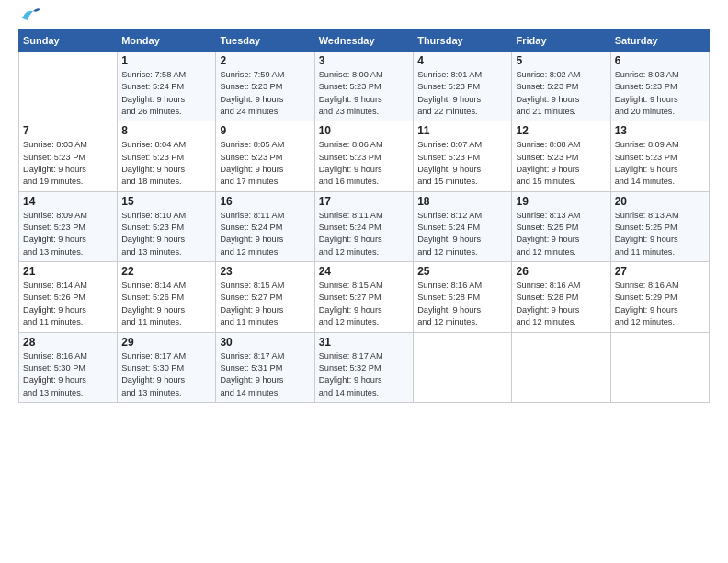  What do you see at coordinates (561, 94) in the screenshot?
I see `day-info: Sunrise: 8:02 AM Sunset: 5:23 PM Dayligh…` at bounding box center [561, 94].